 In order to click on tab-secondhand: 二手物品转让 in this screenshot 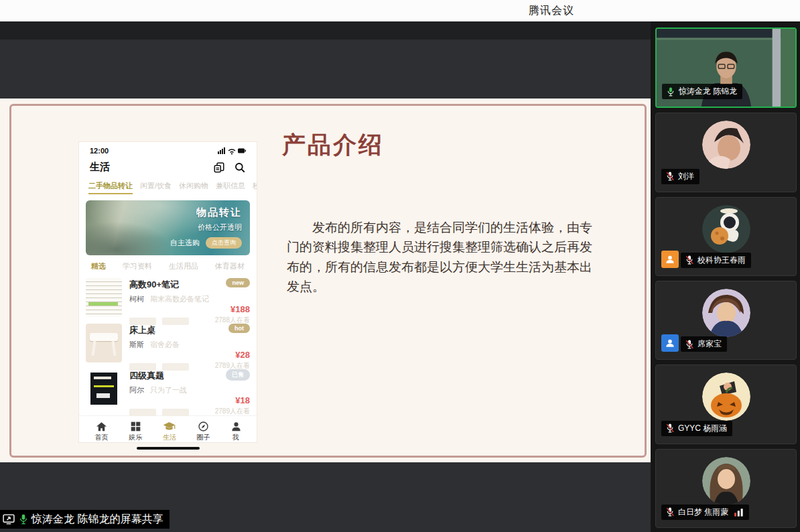, I will do `click(111, 188)`.